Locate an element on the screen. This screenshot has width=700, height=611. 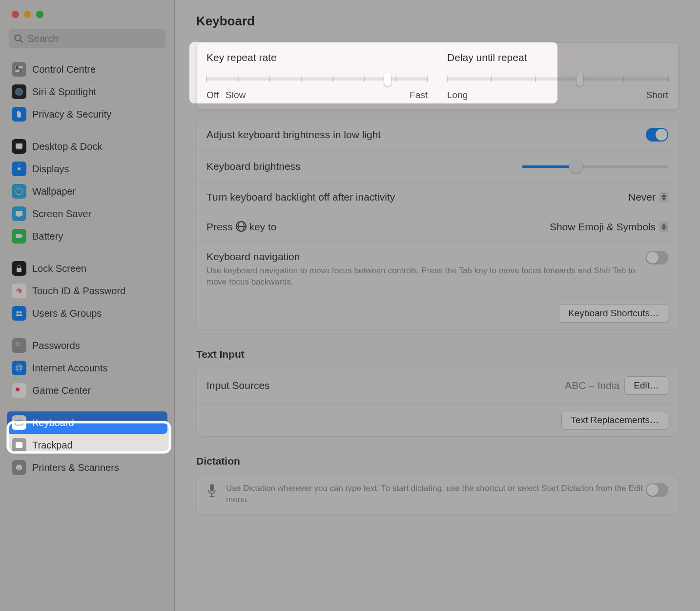
auto-brightness-label: Adjust keyboard brightness in low light is located at coordinates (294, 135).